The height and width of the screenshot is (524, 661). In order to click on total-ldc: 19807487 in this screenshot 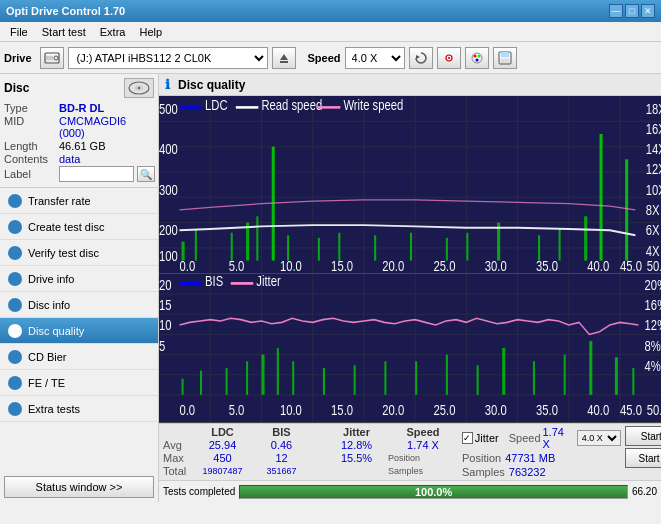, I will do `click(222, 471)`.